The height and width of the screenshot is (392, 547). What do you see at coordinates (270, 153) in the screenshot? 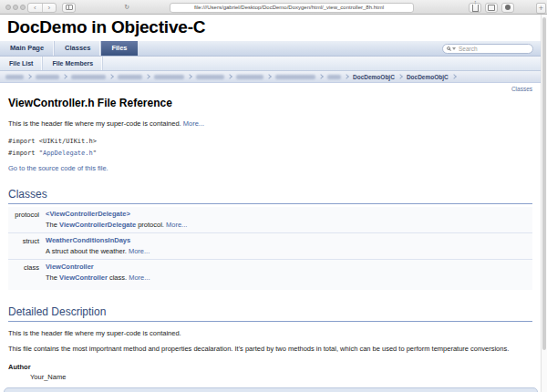
I see `include-line: #import "AppDelegate.h"` at bounding box center [270, 153].